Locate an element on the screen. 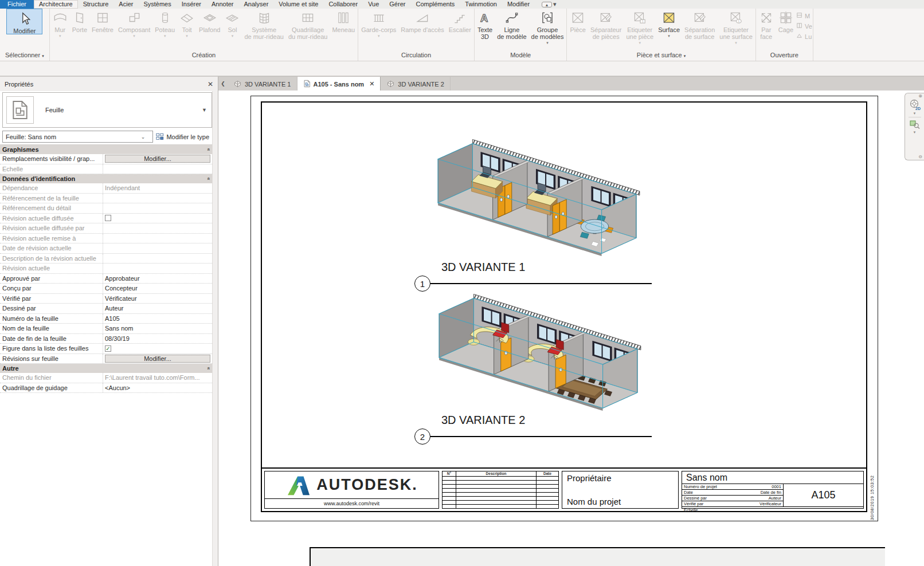 The width and height of the screenshot is (924, 566). property-value: A105 is located at coordinates (158, 319).